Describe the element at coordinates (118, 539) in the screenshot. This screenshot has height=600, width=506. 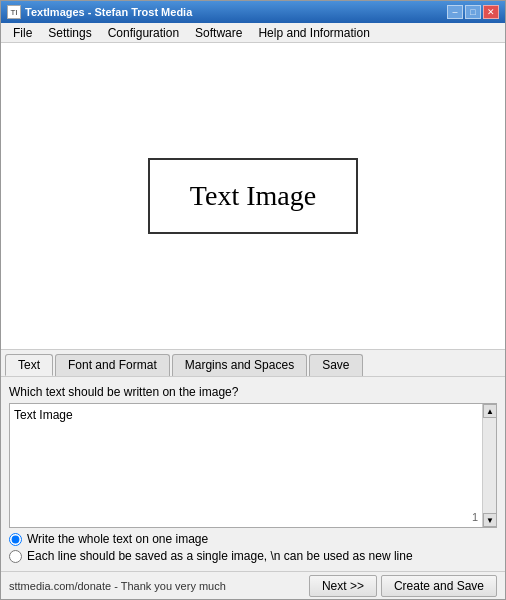
I see `radio-whole-text-label: Write the whole text on one image` at that location.